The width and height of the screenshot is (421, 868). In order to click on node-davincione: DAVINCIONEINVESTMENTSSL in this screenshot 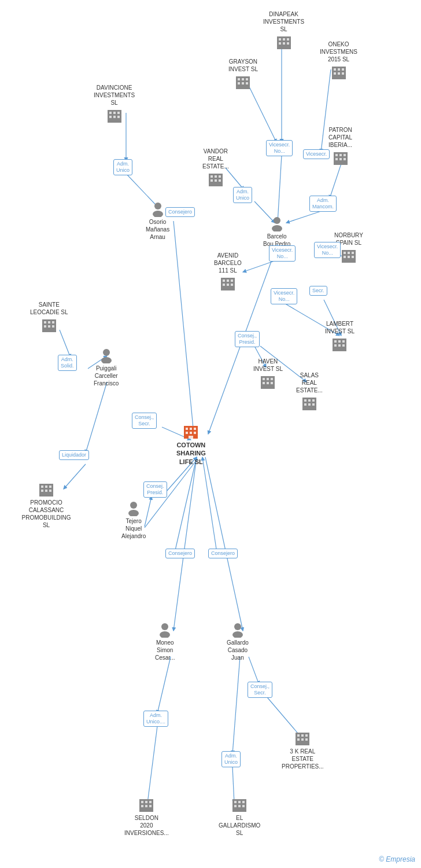, I will do `click(115, 104)`.